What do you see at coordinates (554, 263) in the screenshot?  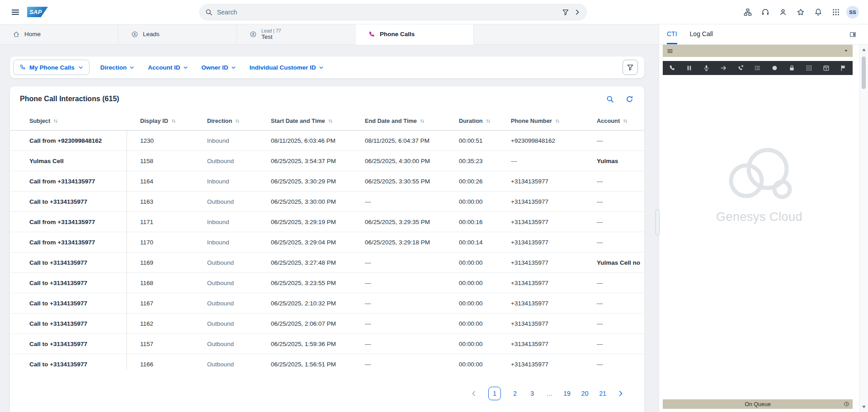 I see `cell-phone-number: +3134135977` at bounding box center [554, 263].